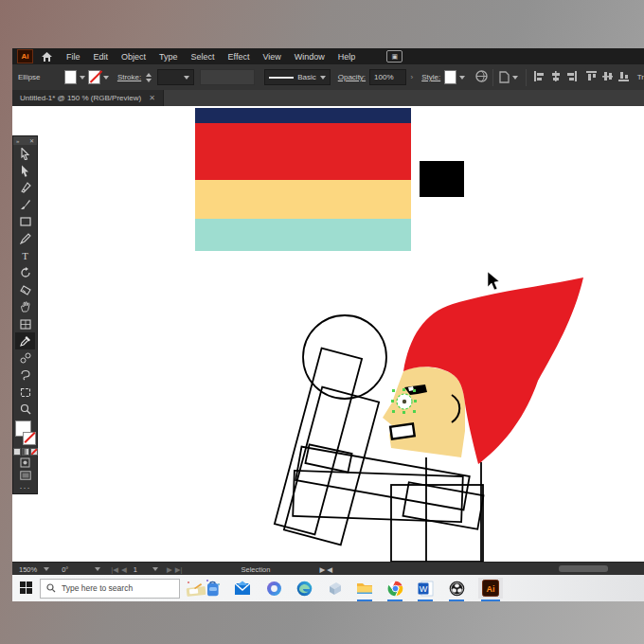  Describe the element at coordinates (25, 307) in the screenshot. I see `hand-tool` at that location.